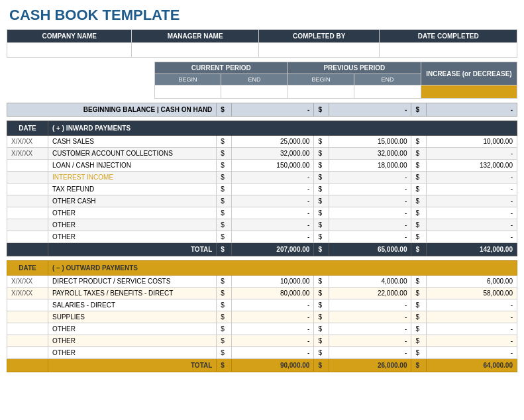  Describe the element at coordinates (132, 250) in the screenshot. I see `inward-total-label: TOTAL` at that location.